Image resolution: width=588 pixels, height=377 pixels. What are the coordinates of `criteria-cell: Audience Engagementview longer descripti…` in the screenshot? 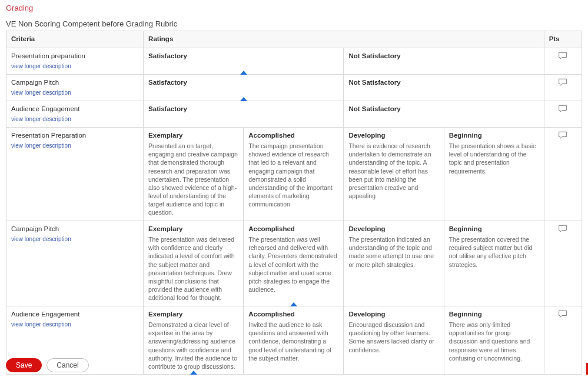 It's located at (75, 114).